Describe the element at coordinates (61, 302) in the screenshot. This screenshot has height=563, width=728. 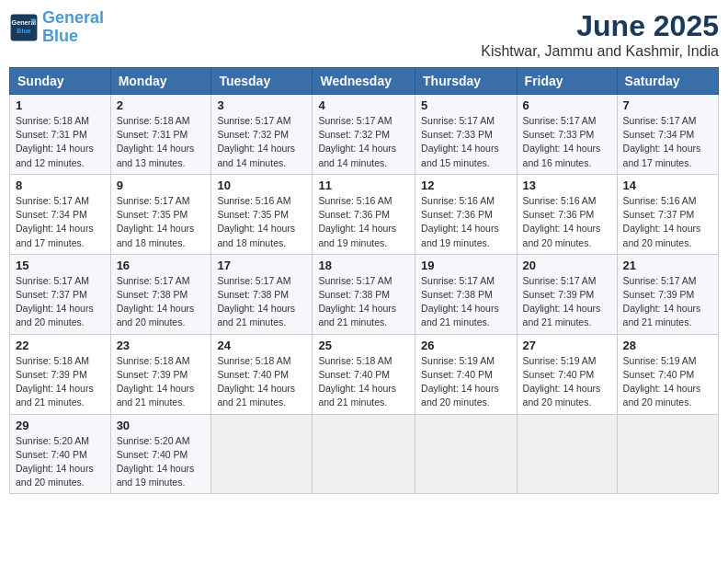
I see `cell-info: Sunrise: 5:17 AMSunset: 7:37 PMDaylight:…` at that location.